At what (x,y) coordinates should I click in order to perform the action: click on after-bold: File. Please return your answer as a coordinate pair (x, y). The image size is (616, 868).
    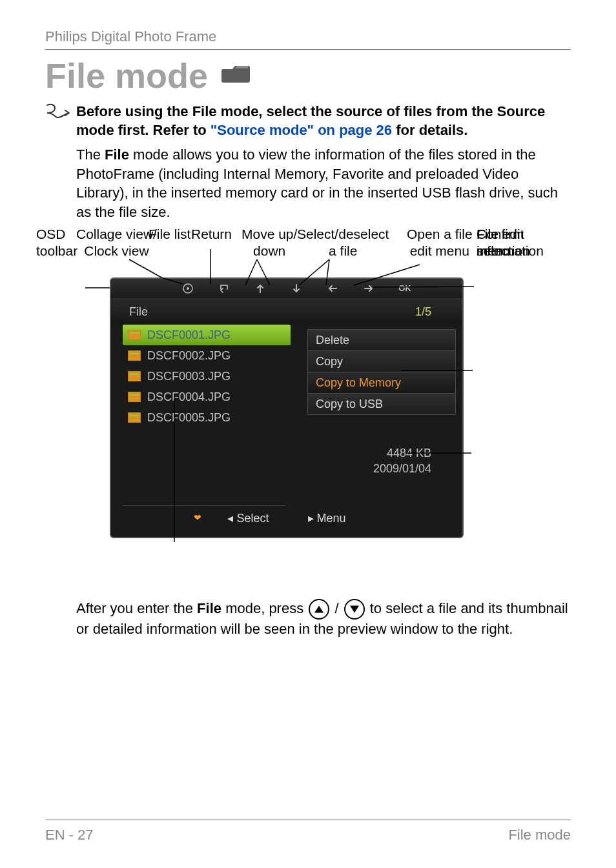
    Looking at the image, I should click on (209, 608).